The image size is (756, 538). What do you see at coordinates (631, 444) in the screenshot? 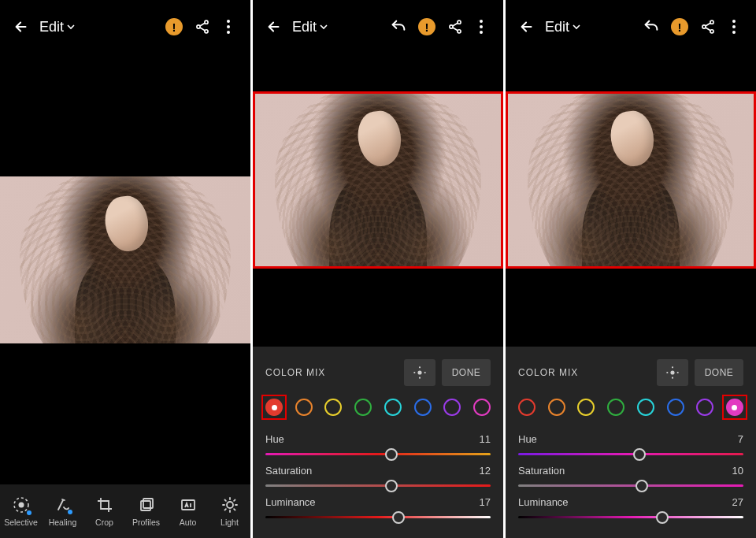
I see `hue-row: Hue7` at bounding box center [631, 444].